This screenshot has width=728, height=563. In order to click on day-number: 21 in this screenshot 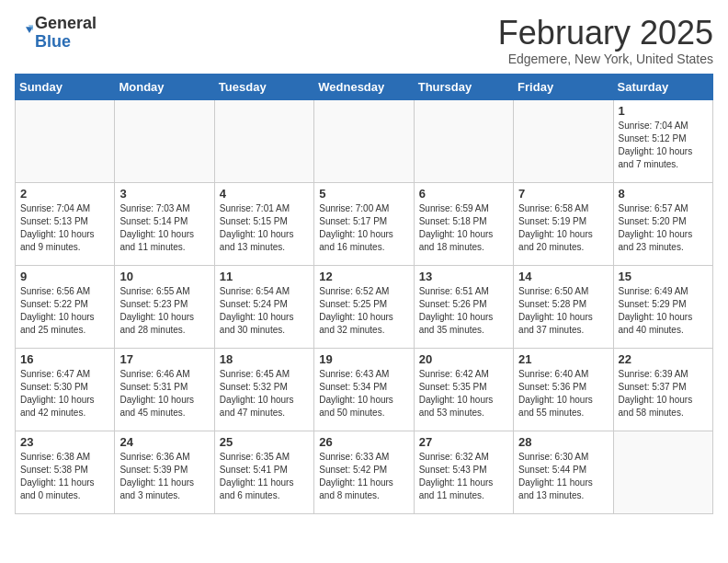, I will do `click(563, 359)`.